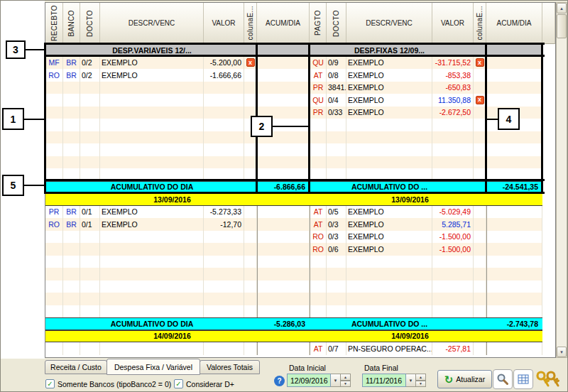  What do you see at coordinates (300, 75) in the screenshot?
I see `grid-row: ROBR0/2EXEMPLO-1.666,66AT0/8EXEMPLO-853,…` at bounding box center [300, 75].